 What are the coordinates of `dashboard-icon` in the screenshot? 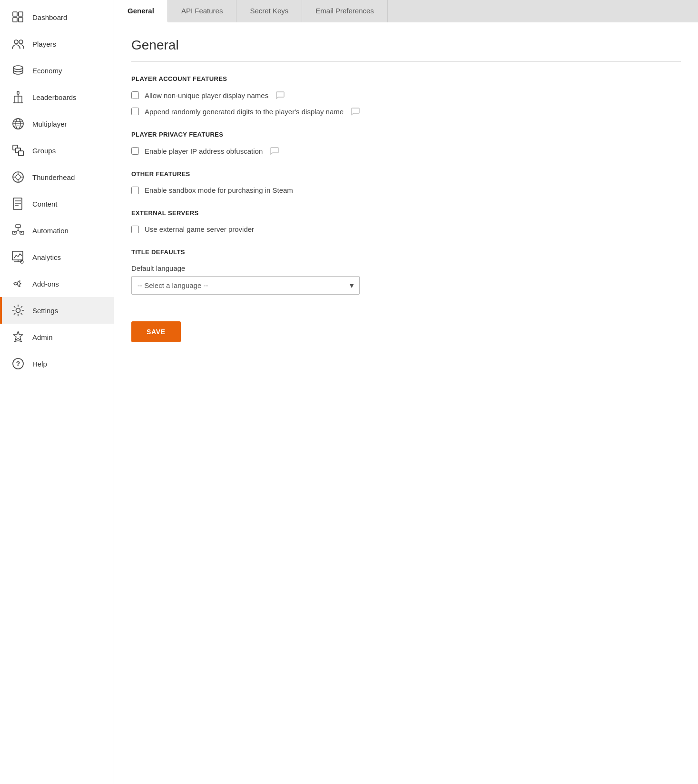 It's located at (18, 17).